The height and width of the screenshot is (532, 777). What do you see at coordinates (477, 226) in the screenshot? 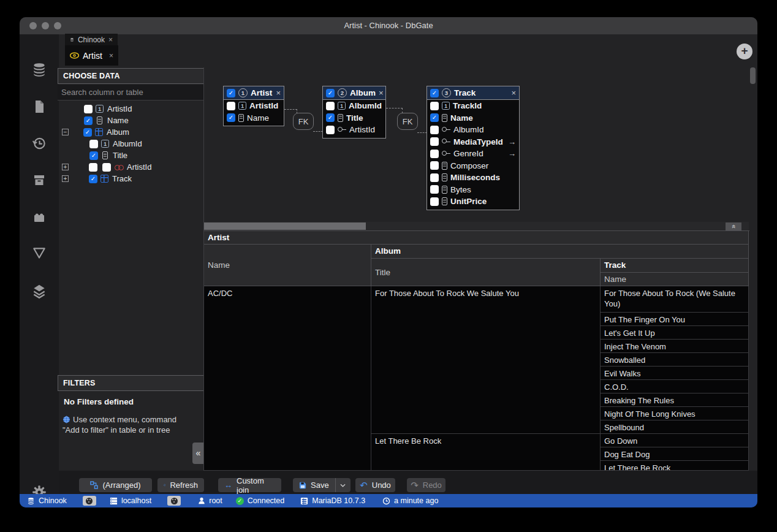
I see `horizontal-scrollbar` at bounding box center [477, 226].